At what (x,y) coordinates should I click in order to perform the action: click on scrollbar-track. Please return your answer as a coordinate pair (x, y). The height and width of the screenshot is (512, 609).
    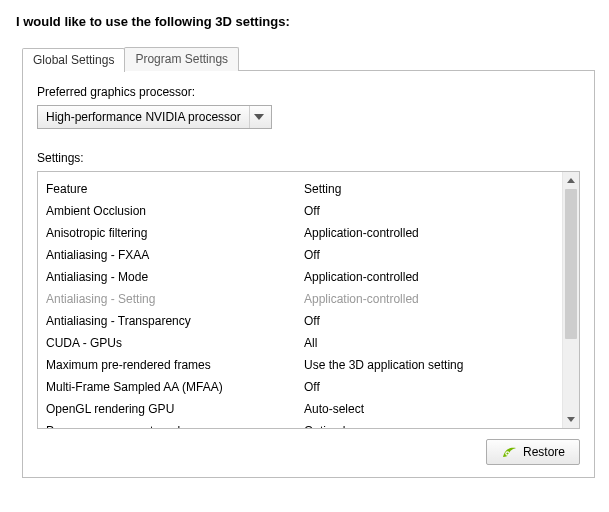
    Looking at the image, I should click on (571, 300).